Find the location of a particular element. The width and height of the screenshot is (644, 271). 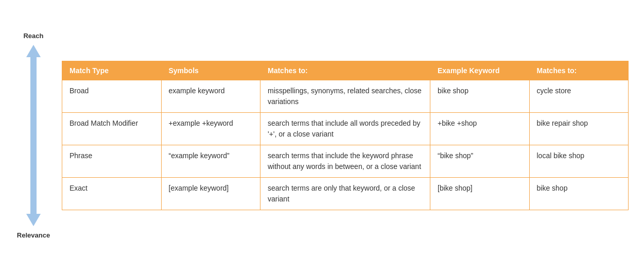

example-keyword-cell: [bike shop] is located at coordinates (480, 194).